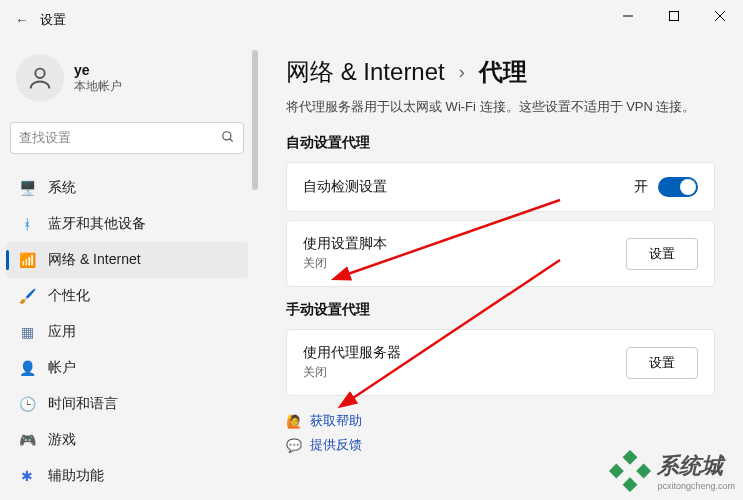 This screenshot has width=743, height=500. What do you see at coordinates (62, 188) in the screenshot?
I see `nav-label: 系统` at bounding box center [62, 188].